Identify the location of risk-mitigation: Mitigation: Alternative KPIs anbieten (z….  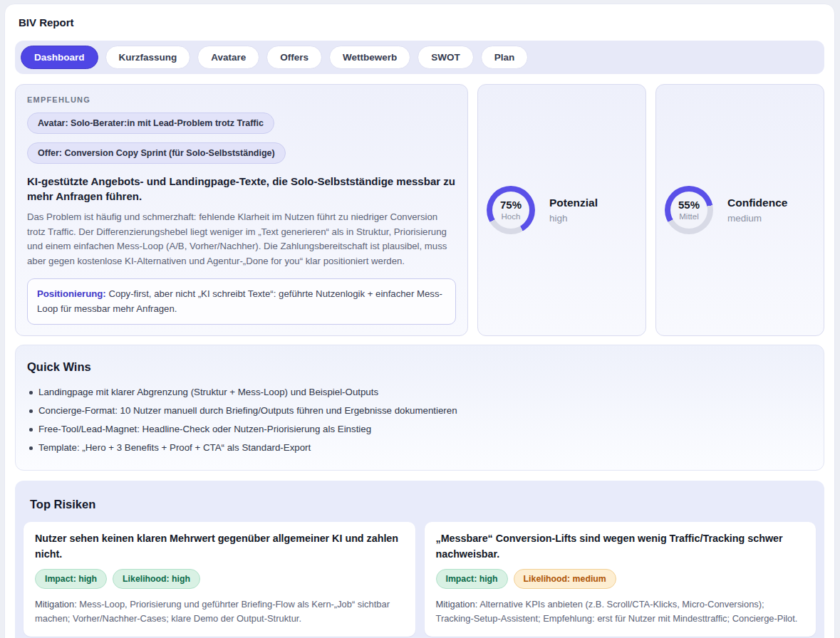
(621, 612).